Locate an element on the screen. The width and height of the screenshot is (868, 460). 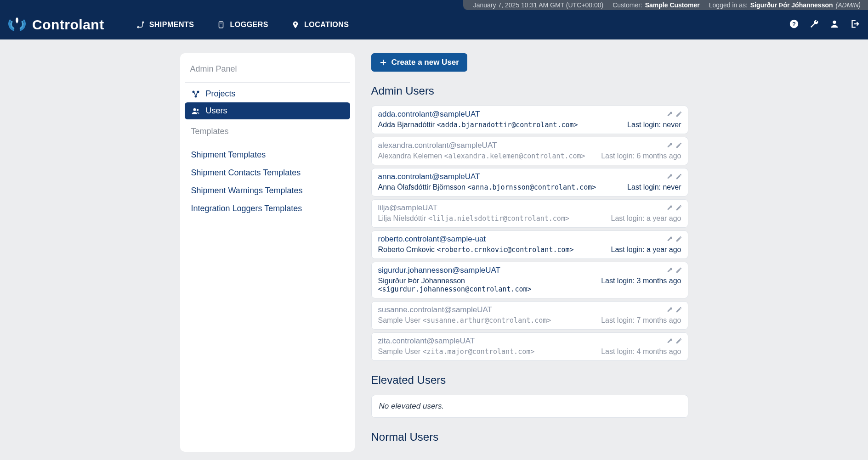
customer-label: Customer: is located at coordinates (628, 5).